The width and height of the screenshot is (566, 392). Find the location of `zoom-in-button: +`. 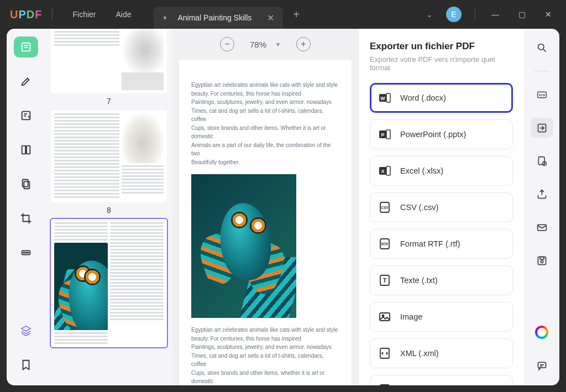

zoom-in-button: + is located at coordinates (303, 44).